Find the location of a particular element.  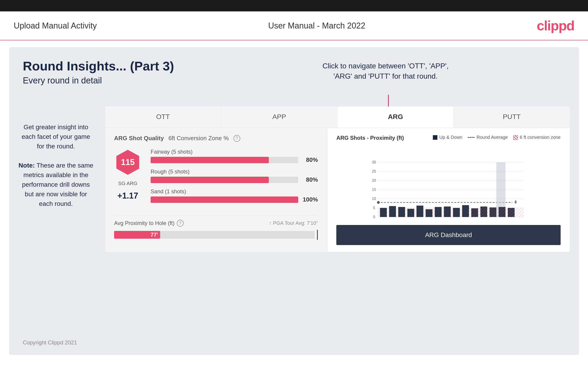

proximity-fill: 77' is located at coordinates (137, 235).